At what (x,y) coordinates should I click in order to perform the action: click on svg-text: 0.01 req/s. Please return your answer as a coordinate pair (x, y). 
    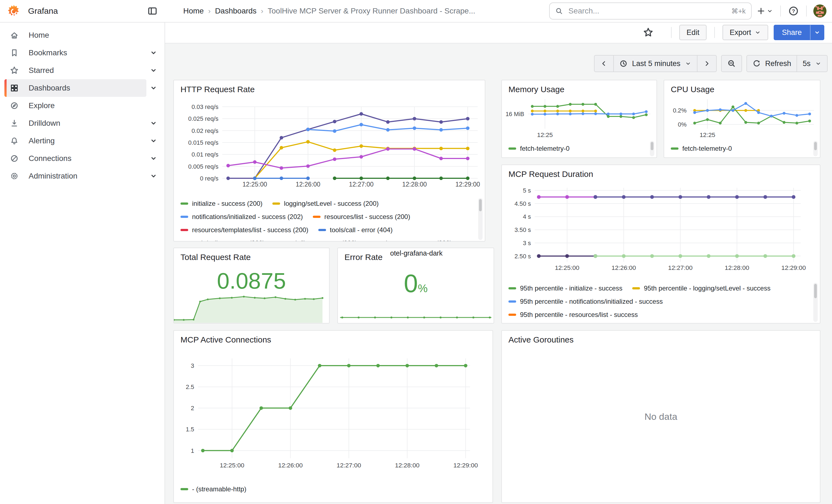
    Looking at the image, I should click on (205, 155).